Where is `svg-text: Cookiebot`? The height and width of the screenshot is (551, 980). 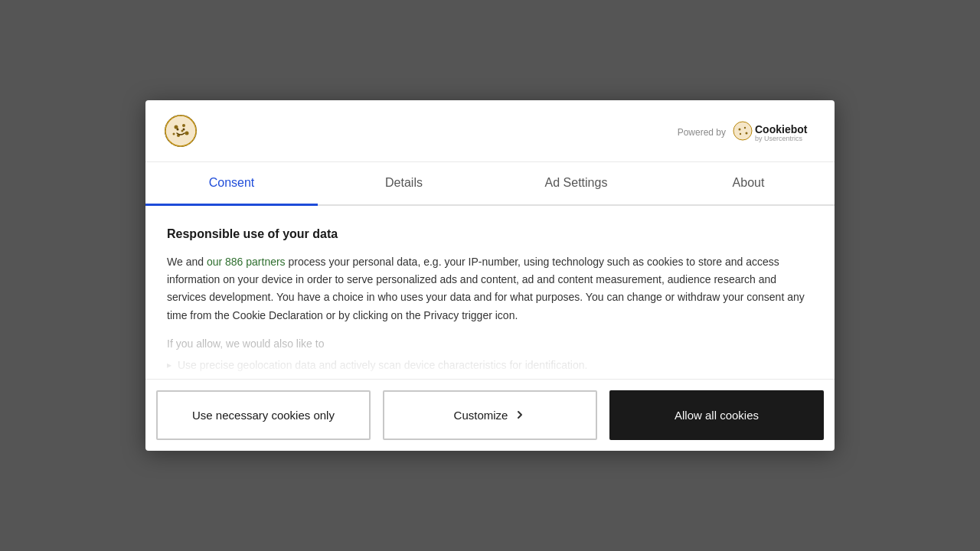 svg-text: Cookiebot is located at coordinates (781, 129).